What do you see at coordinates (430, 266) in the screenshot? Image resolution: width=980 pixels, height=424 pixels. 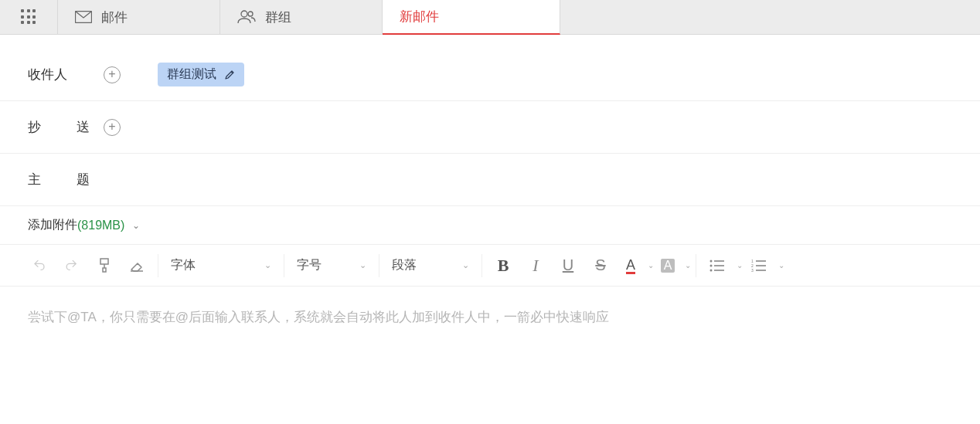 I see `paragraph-dropdown: 段落 ⌄` at bounding box center [430, 266].